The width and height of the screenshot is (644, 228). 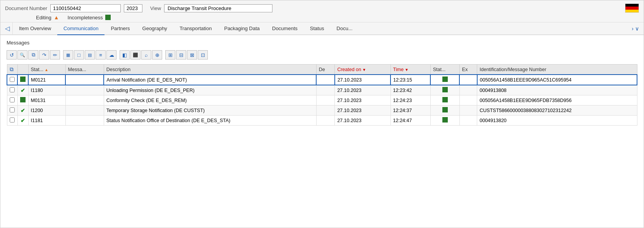 What do you see at coordinates (210, 111) in the screenshot?
I see `row-description: Temporary Storage Notification (DE CUSTS…` at bounding box center [210, 111].